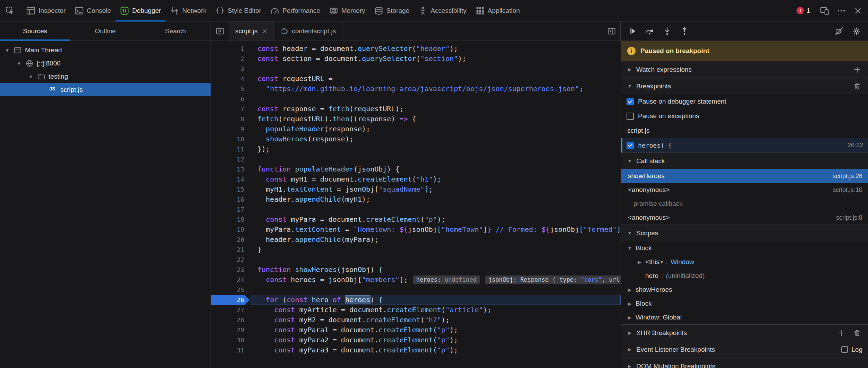 This screenshot has width=868, height=368. What do you see at coordinates (744, 69) in the screenshot?
I see `watch-expressions-header: Watch expressions` at bounding box center [744, 69].